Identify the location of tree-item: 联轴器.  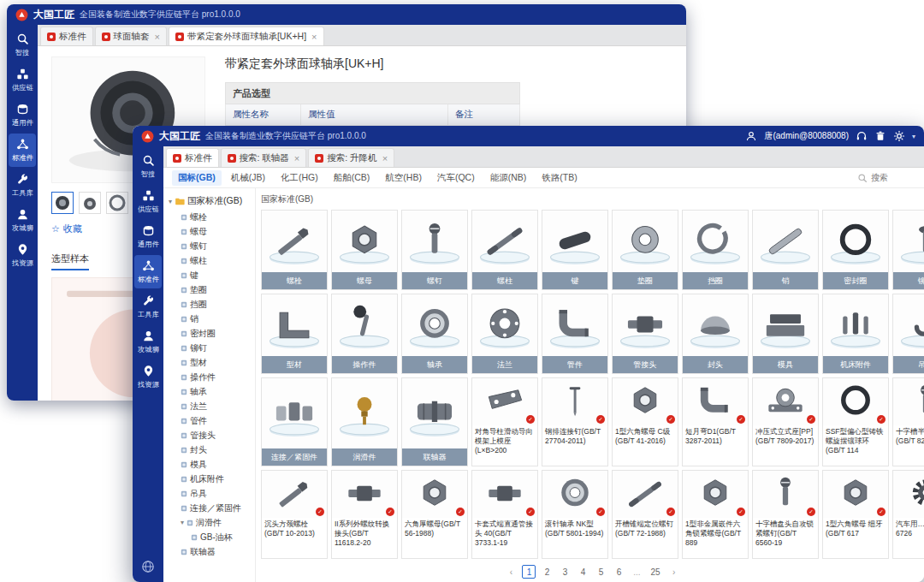
(212, 551).